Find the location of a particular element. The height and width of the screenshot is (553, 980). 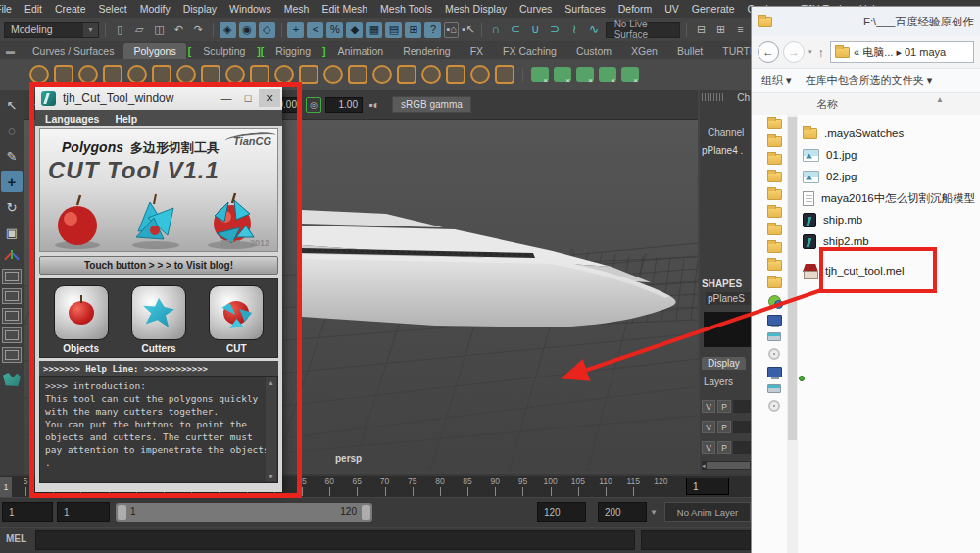

cutters-button is located at coordinates (159, 313).